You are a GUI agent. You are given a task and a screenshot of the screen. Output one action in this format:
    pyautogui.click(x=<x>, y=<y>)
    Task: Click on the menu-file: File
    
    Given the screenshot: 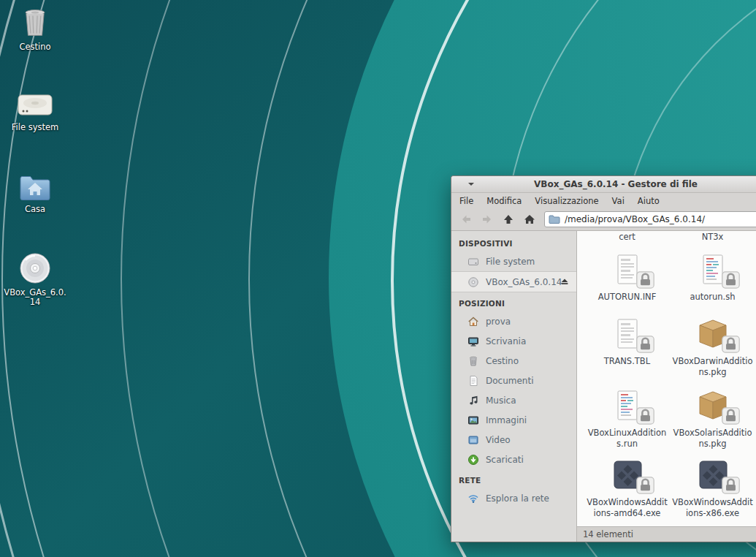 What is the action you would take?
    pyautogui.click(x=466, y=201)
    